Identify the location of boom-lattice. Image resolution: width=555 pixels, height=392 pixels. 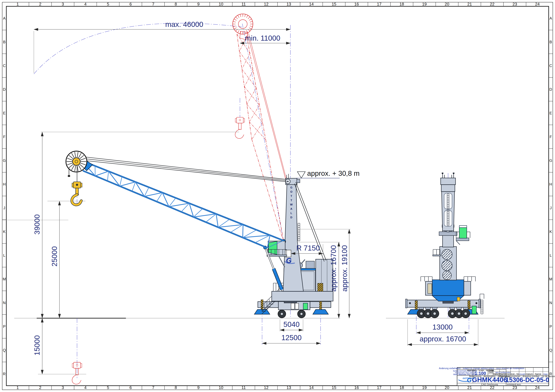
(183, 204).